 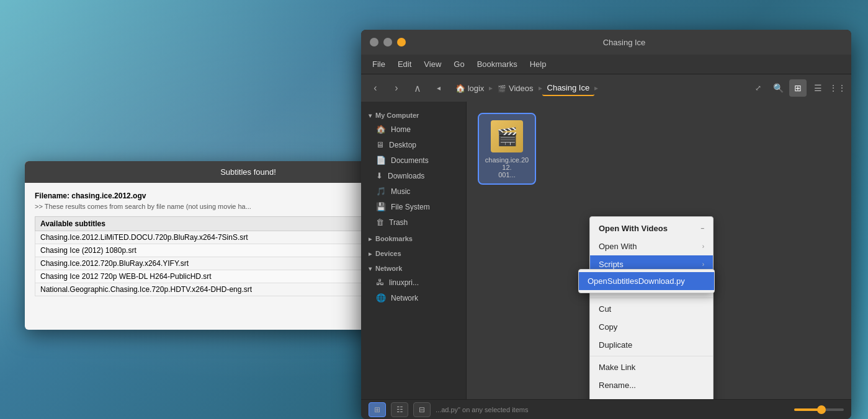 What do you see at coordinates (380, 222) in the screenshot?
I see `trash-icon: 🗑` at bounding box center [380, 222].